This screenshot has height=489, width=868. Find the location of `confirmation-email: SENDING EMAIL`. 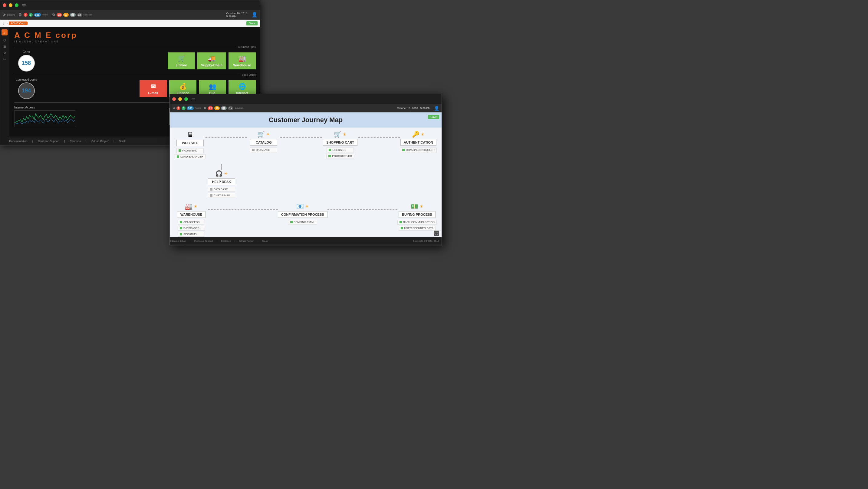

confirmation-email: SENDING EMAIL is located at coordinates (303, 222).